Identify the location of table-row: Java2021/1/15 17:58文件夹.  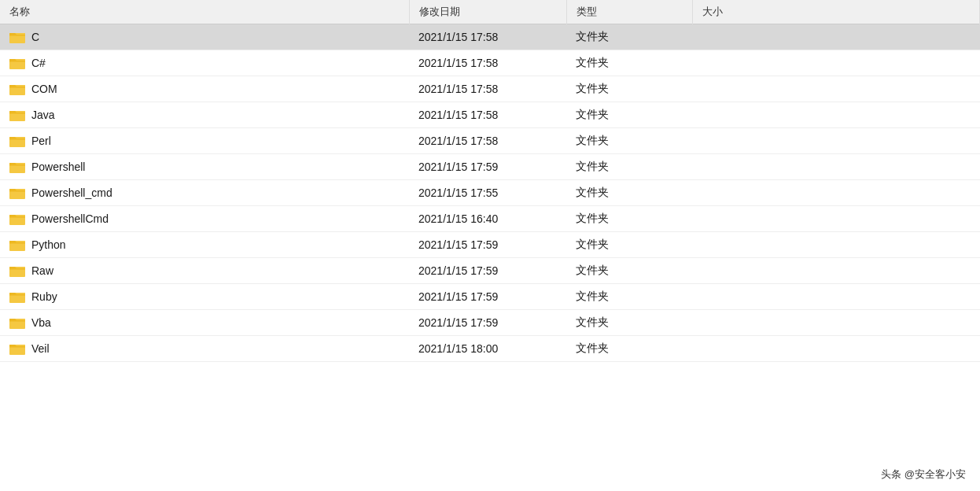
(490, 115).